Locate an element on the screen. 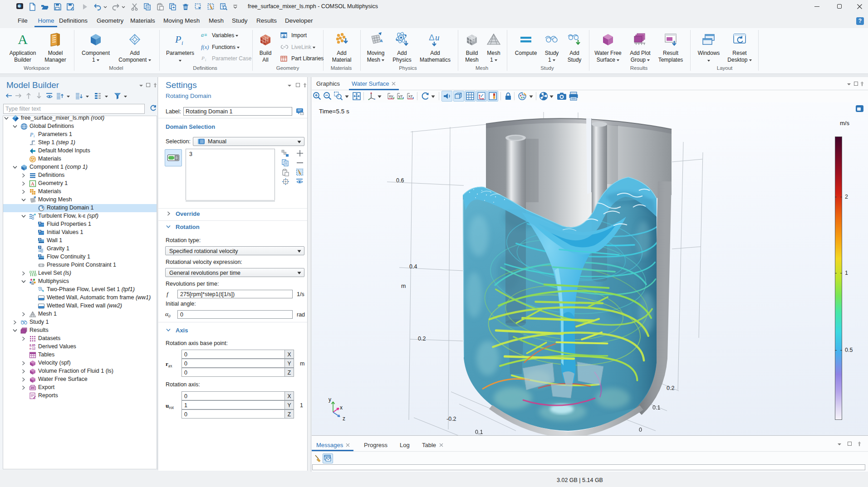 The height and width of the screenshot is (487, 868). svg-text: xz is located at coordinates (411, 96).